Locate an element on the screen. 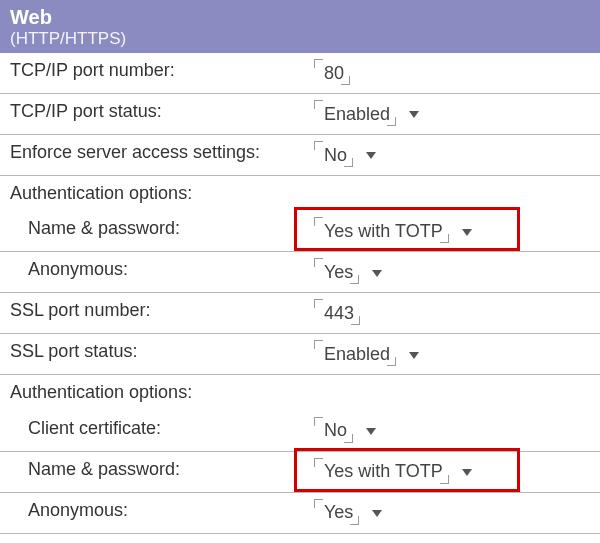 The width and height of the screenshot is (600, 543). field-auth2-namepw: Yes with TOTP is located at coordinates (382, 472).